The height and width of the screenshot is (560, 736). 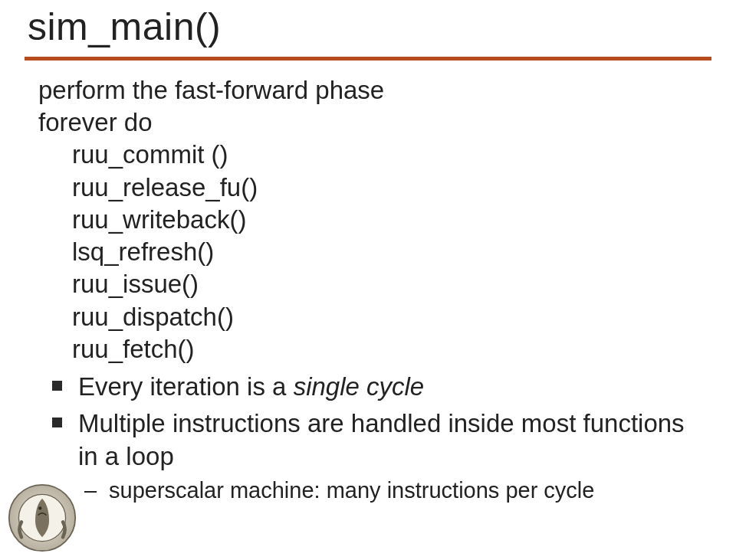 What do you see at coordinates (382, 440) in the screenshot?
I see `bullet2-text: Multiple instructions are handled inside…` at bounding box center [382, 440].